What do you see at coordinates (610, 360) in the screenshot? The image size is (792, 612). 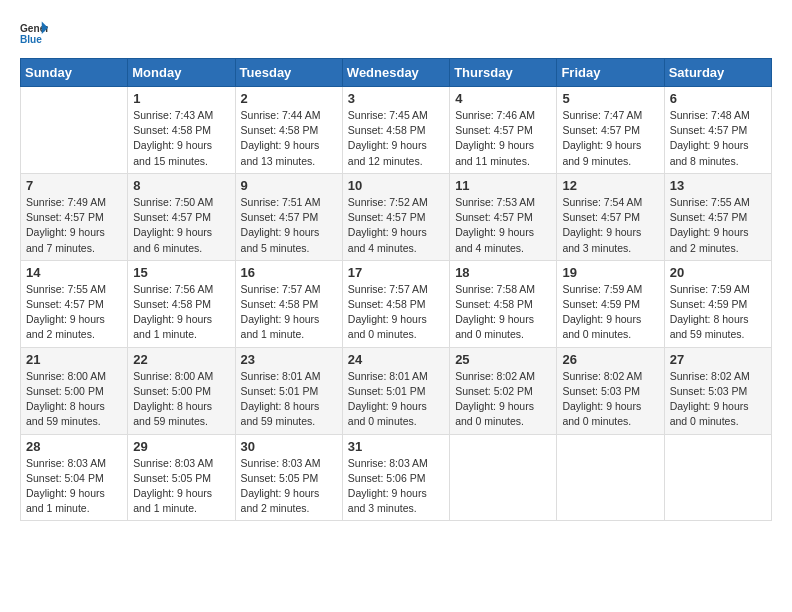 I see `day-number: 26` at bounding box center [610, 360].